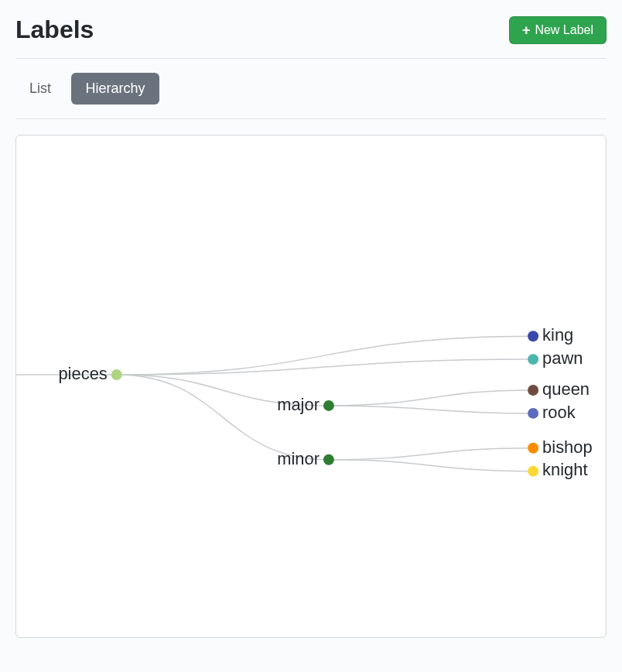 The height and width of the screenshot is (672, 622). What do you see at coordinates (40, 88) in the screenshot?
I see `tab-list: List` at bounding box center [40, 88].